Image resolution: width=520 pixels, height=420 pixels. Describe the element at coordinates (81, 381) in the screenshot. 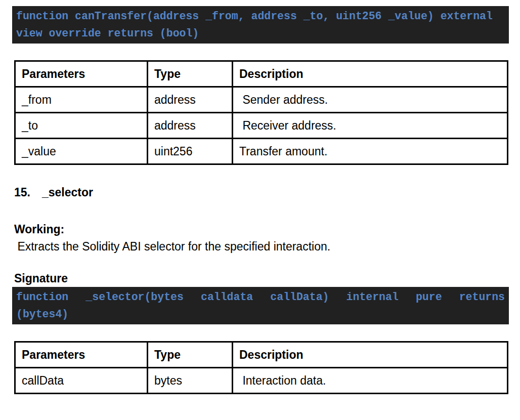

I see `cell-param-name: callData` at that location.